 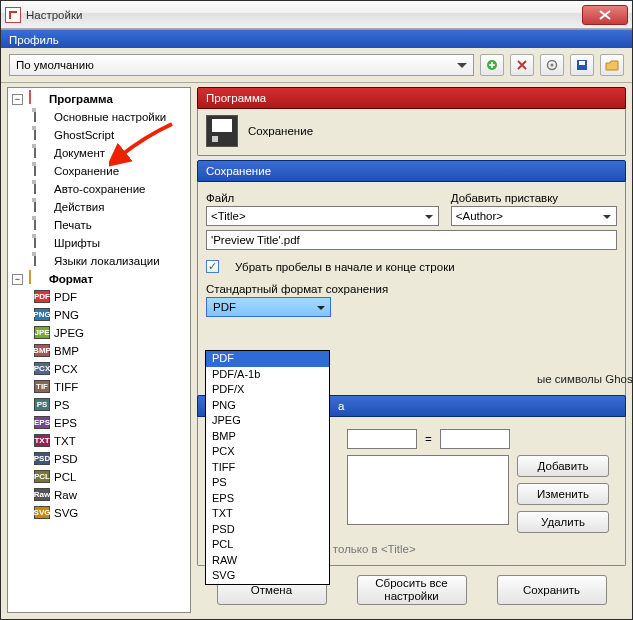 What do you see at coordinates (55, 65) in the screenshot?
I see `profile-value: По умолчанию` at bounding box center [55, 65].